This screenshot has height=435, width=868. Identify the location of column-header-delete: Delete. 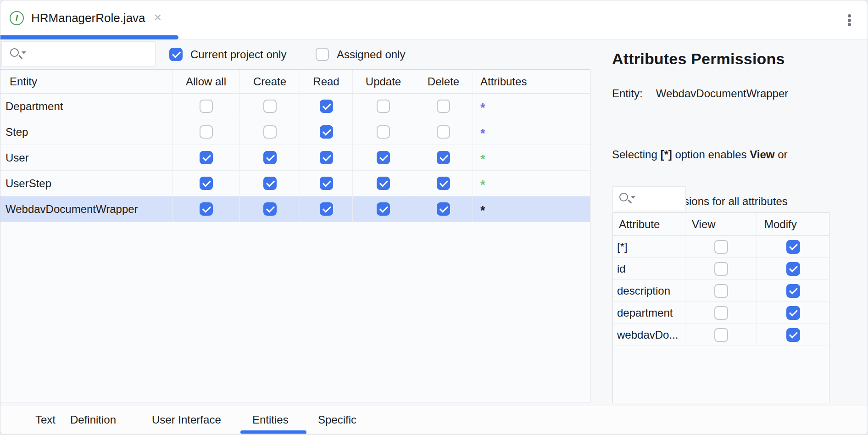
(444, 82).